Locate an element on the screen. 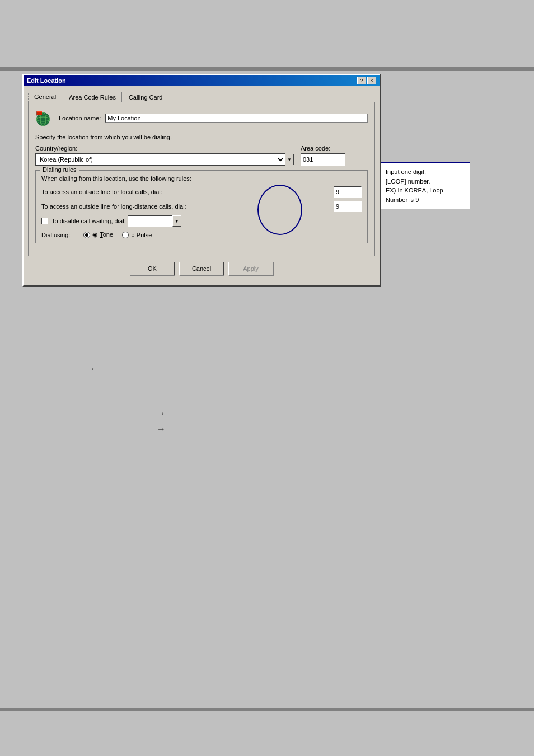 This screenshot has width=534, height=756. area-code-input is located at coordinates (323, 159).